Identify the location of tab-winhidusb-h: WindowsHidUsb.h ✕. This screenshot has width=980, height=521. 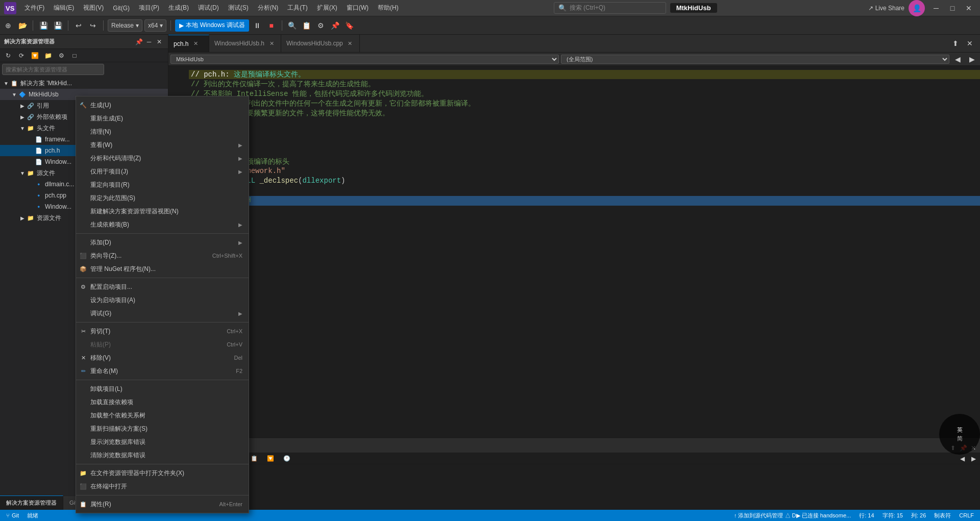
(245, 44).